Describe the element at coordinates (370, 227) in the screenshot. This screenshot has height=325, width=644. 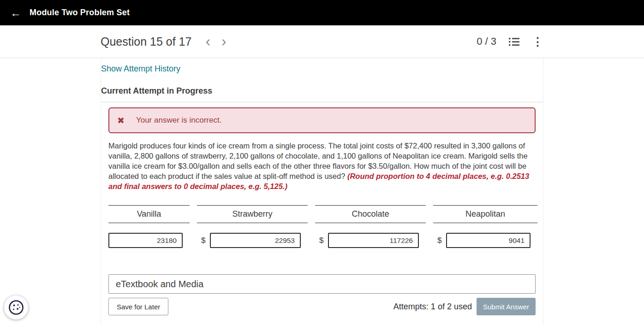
I see `answer-column-chocolate: Chocolate $` at that location.